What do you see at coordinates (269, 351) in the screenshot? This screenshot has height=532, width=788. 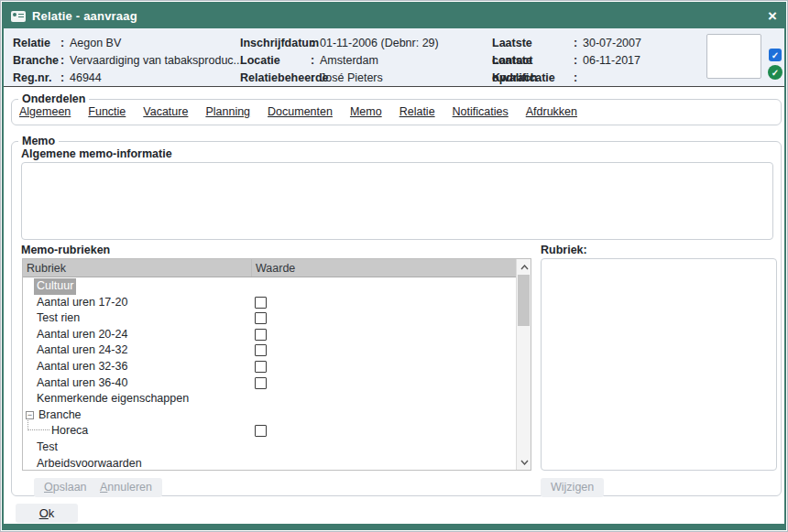 I see `table-row: Aantal uren 24-32` at bounding box center [269, 351].